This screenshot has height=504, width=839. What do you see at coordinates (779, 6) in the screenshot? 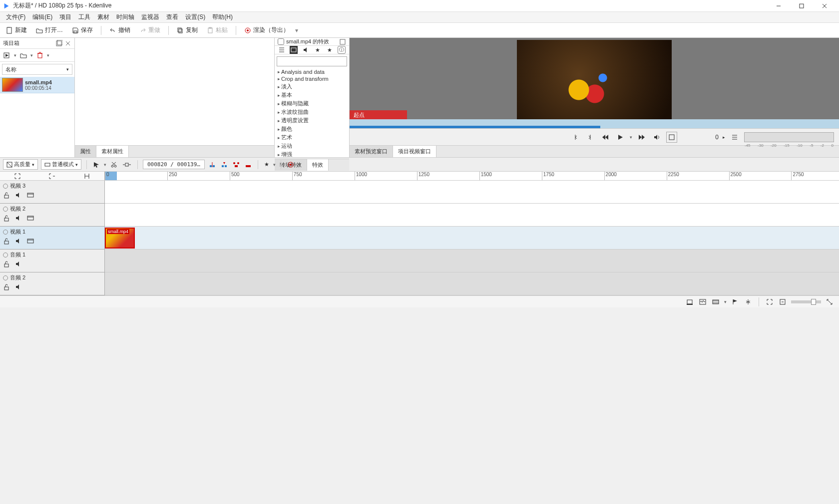
I see `minimize-button` at bounding box center [779, 6].